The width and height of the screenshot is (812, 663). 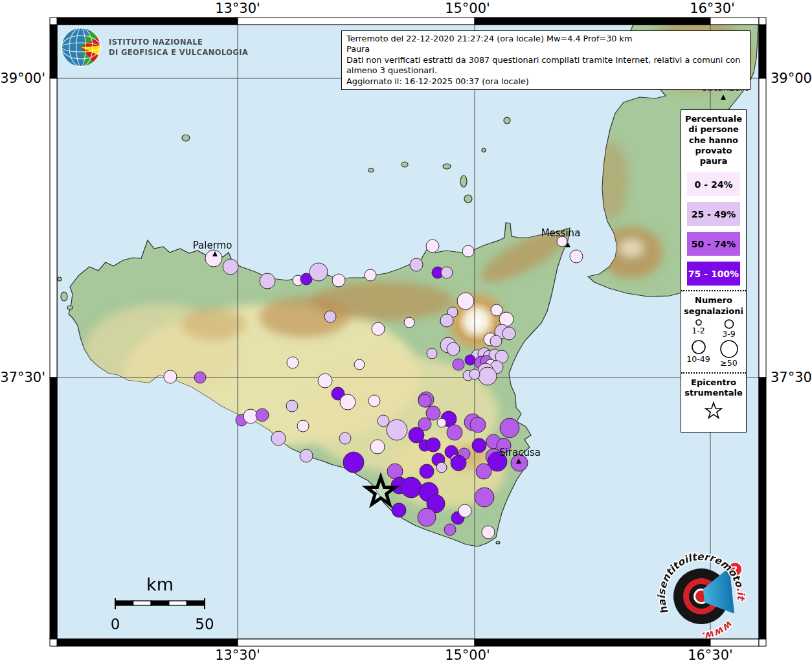 What do you see at coordinates (371, 170) in the screenshot?
I see `island-alicudi` at bounding box center [371, 170].